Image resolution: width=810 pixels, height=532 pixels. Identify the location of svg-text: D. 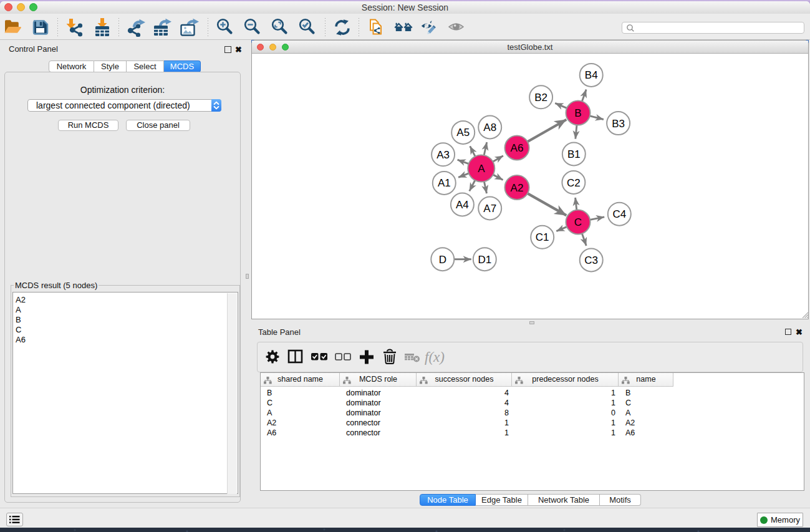
(443, 259).